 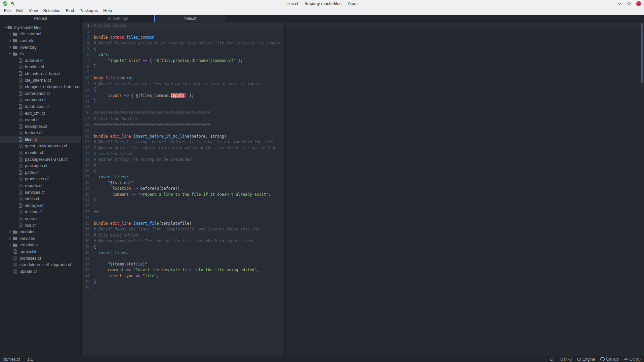 I want to click on tree-item-standalone-self-upgrade-cf: standalone_self_upgrade.cf, so click(x=41, y=265).